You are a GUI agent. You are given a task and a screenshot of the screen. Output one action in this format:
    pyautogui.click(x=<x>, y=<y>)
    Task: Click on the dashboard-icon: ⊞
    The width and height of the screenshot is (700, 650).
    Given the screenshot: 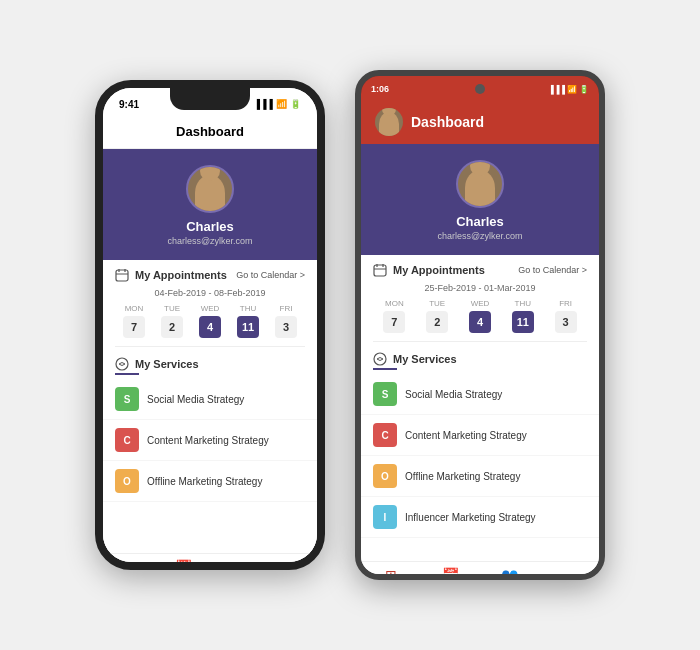 What is the action you would take?
    pyautogui.click(x=130, y=564)
    